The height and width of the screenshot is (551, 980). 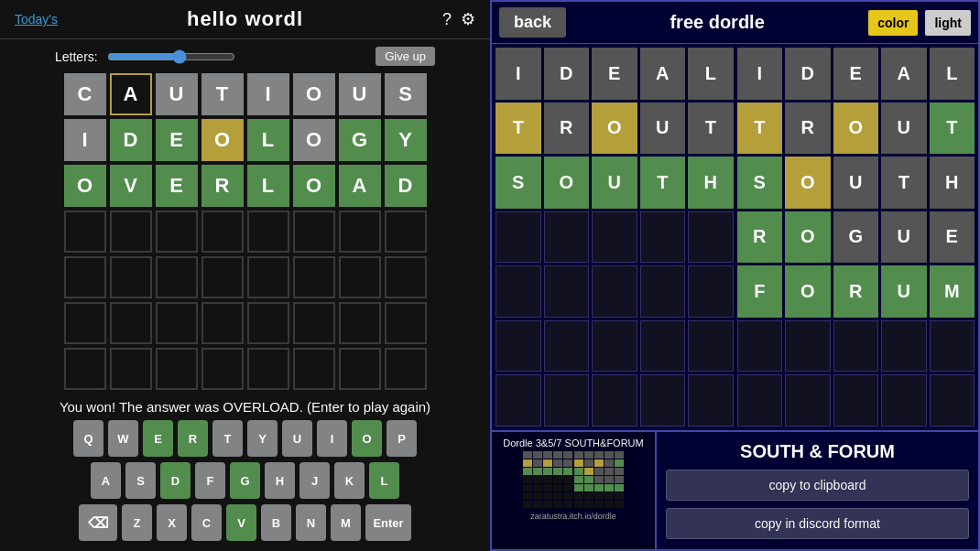 I want to click on key-g: G, so click(x=245, y=481).